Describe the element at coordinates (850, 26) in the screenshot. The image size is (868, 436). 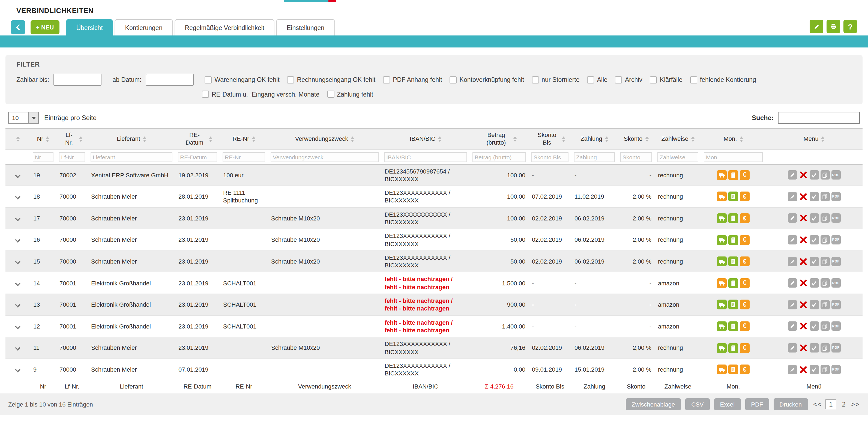
I see `help-icon: ?` at that location.